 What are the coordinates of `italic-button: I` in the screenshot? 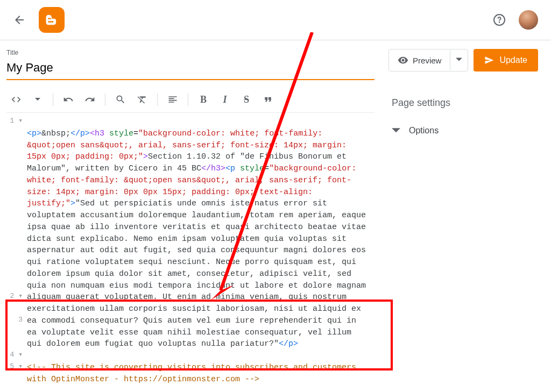 It's located at (225, 99).